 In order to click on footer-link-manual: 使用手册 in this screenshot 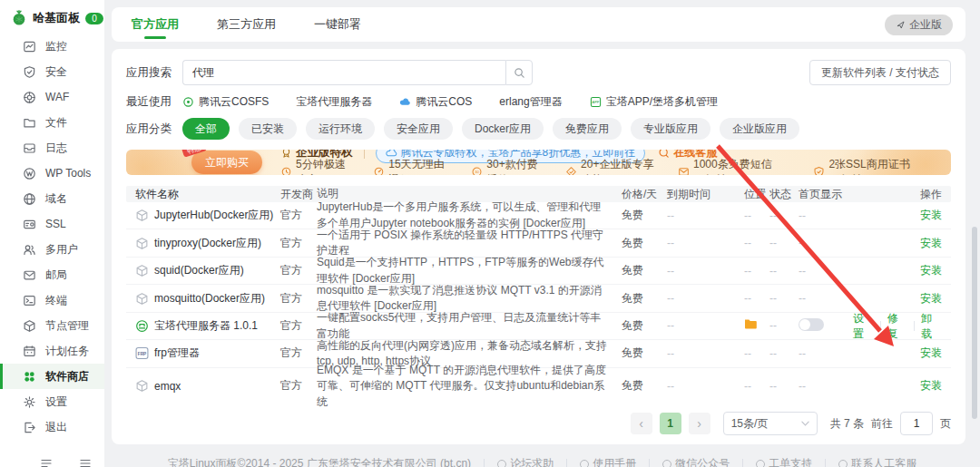, I will do `click(608, 462)`.